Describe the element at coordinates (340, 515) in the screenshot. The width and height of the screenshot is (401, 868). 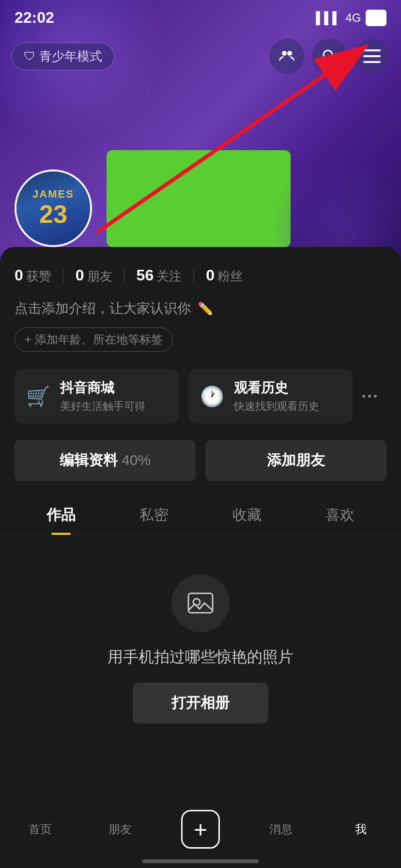
I see `tab-likes: 喜欢` at that location.